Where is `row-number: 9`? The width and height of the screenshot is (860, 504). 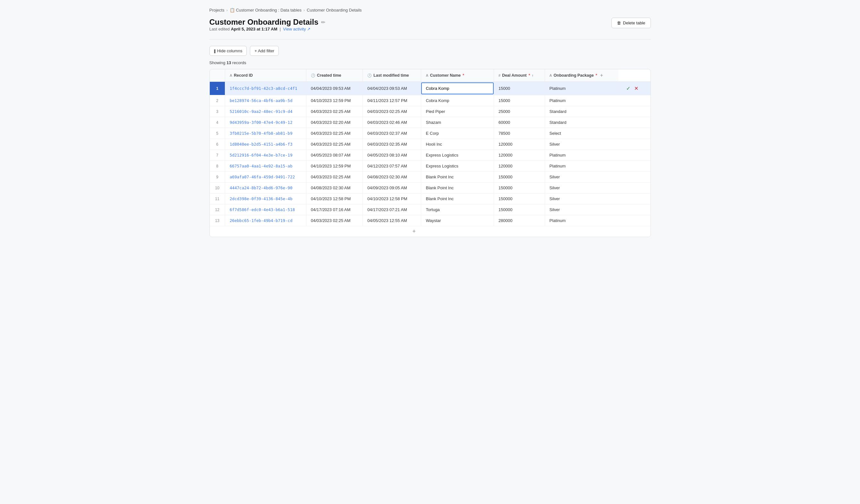 row-number: 9 is located at coordinates (218, 177).